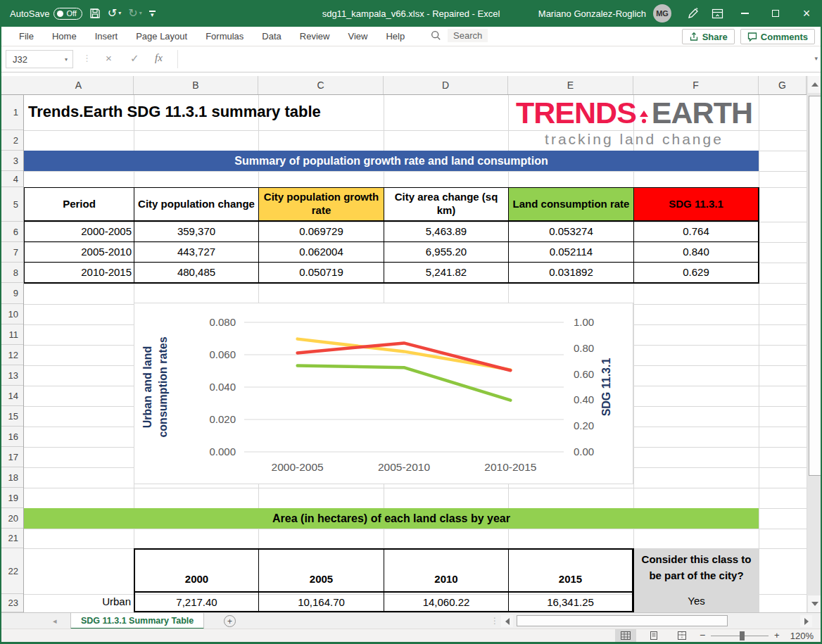 The height and width of the screenshot is (644, 822). Describe the element at coordinates (446, 232) in the screenshot. I see `summary-cell: 5,463.89` at that location.